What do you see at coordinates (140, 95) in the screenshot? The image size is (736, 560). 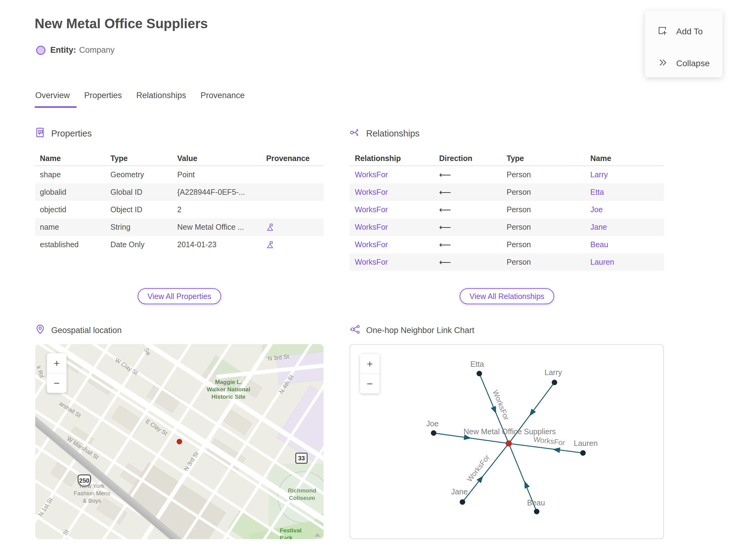 I see `tab-bar: Overview Properties Relationships Proven…` at bounding box center [140, 95].